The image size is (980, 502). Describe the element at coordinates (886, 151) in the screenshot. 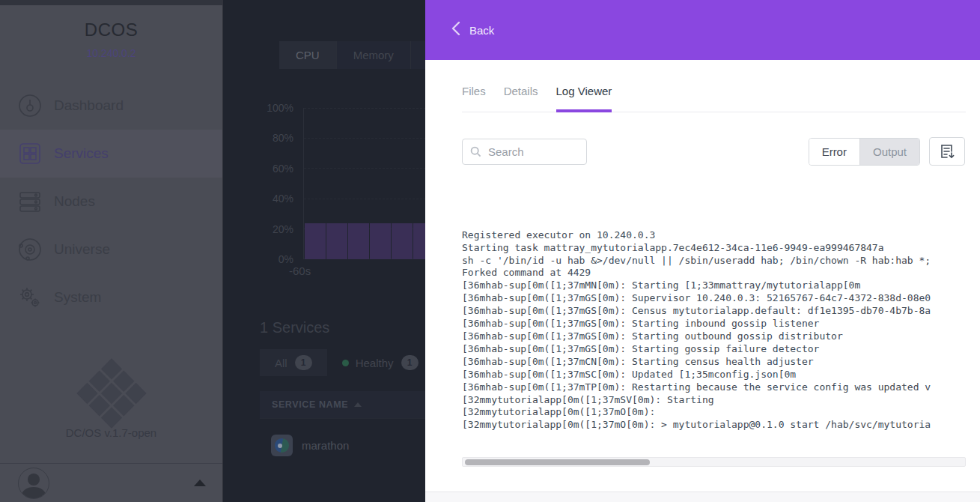

I see `toolbar-right: Error Output` at that location.